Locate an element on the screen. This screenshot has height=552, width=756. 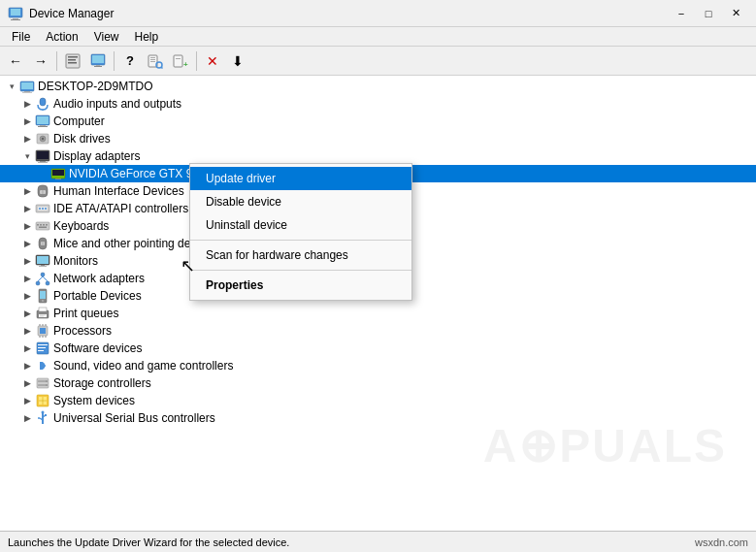
tree-item-processors: ▶ Processors is located at coordinates (378, 331).